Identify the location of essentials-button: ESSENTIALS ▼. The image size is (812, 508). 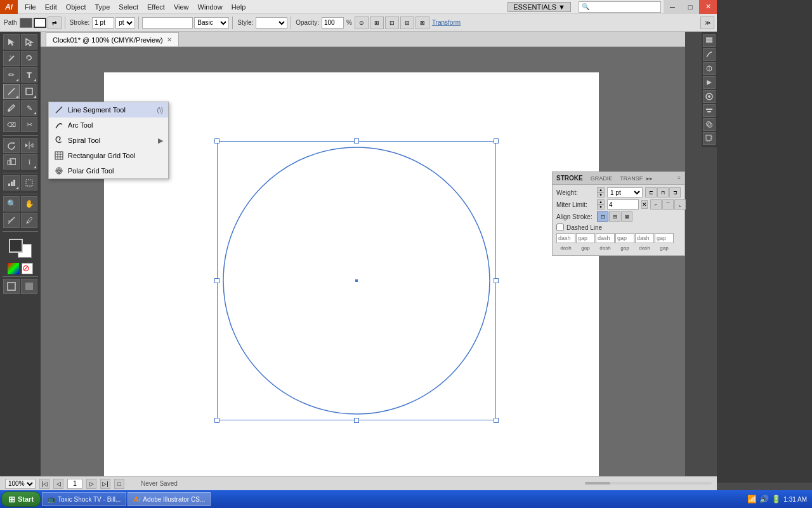
(539, 7).